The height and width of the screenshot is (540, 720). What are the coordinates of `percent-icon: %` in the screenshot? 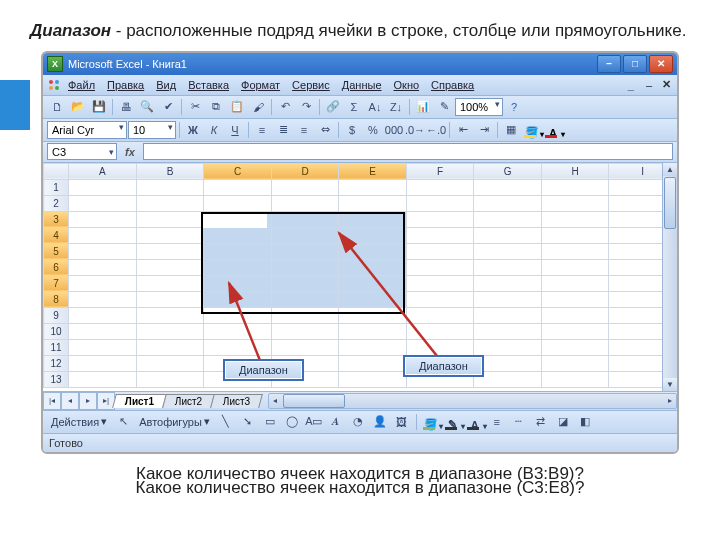 It's located at (373, 130).